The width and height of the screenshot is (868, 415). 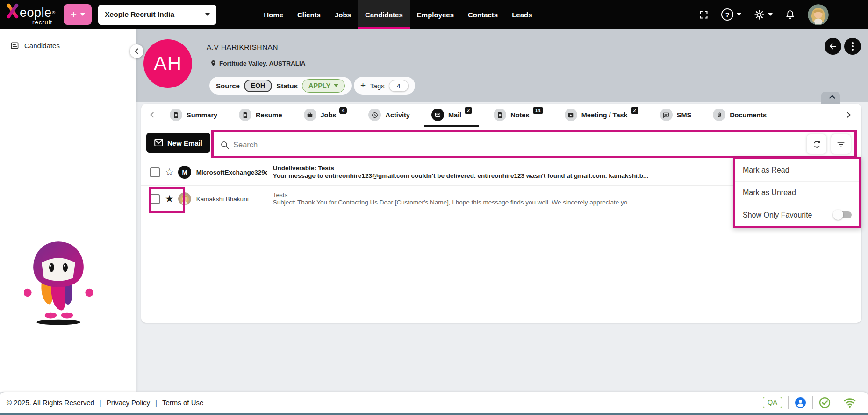 I want to click on source-value-badge: EOH, so click(x=258, y=86).